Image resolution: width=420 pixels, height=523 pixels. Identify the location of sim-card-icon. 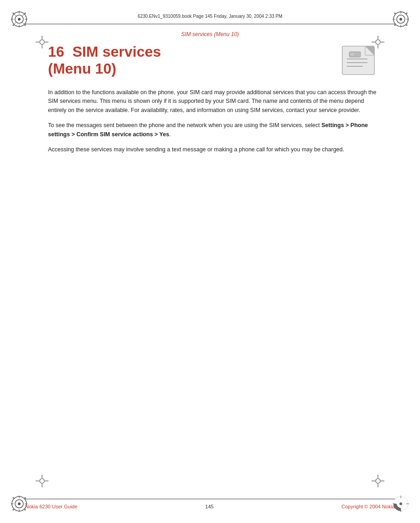
(361, 62).